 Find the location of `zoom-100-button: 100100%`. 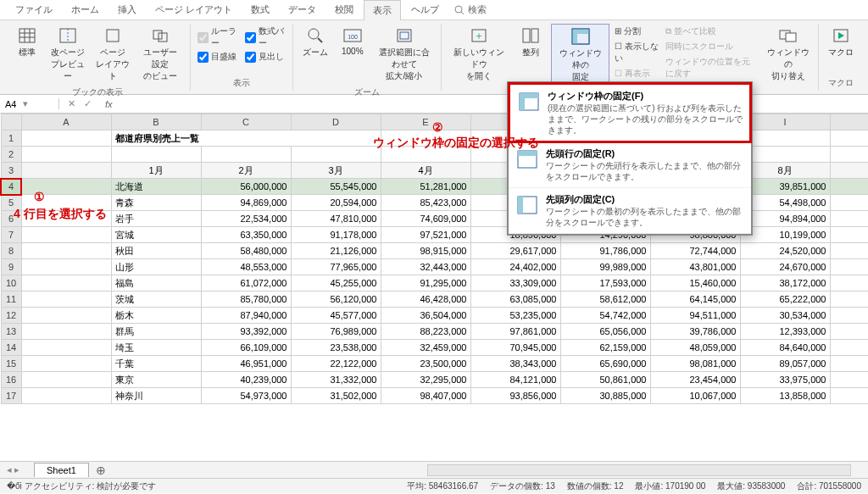

zoom-100-button: 100100% is located at coordinates (353, 41).